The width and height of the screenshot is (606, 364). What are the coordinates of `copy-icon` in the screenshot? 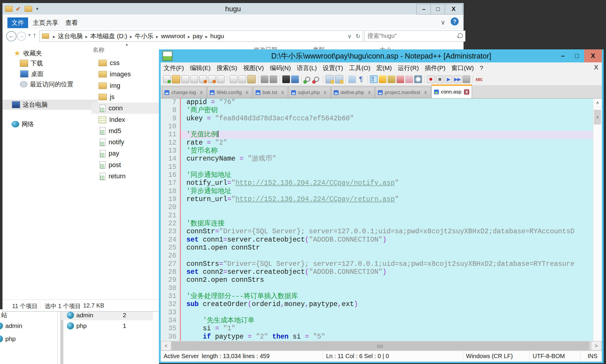 It's located at (242, 79).